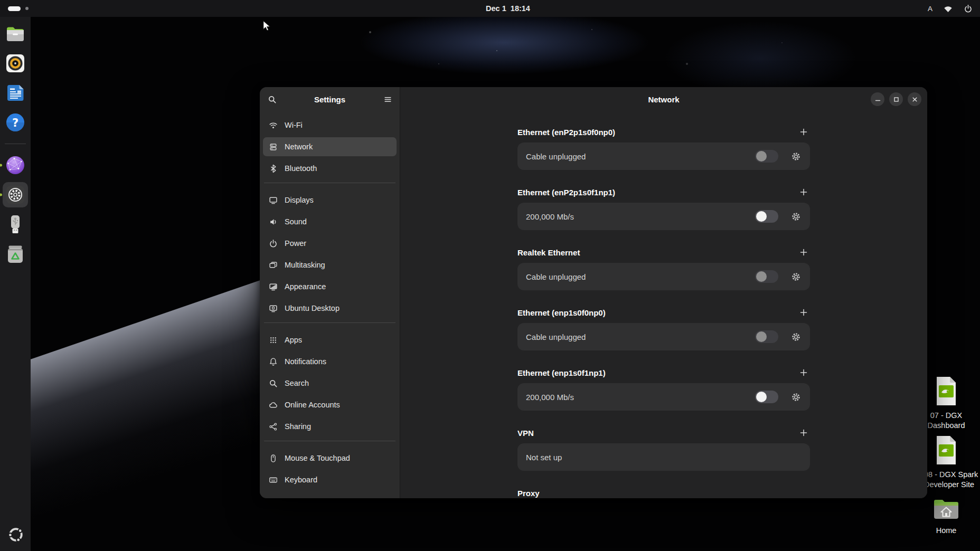 This screenshot has height=551, width=980. Describe the element at coordinates (946, 510) in the screenshot. I see `home-folder-icon` at that location.